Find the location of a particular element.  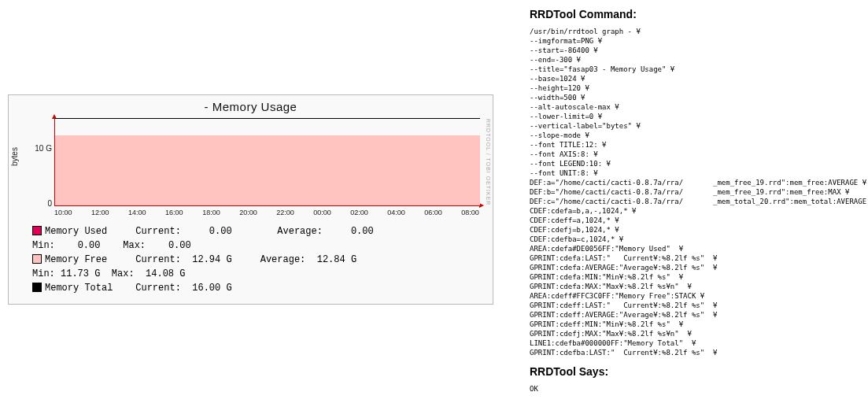

area-memory-free is located at coordinates (268, 170).